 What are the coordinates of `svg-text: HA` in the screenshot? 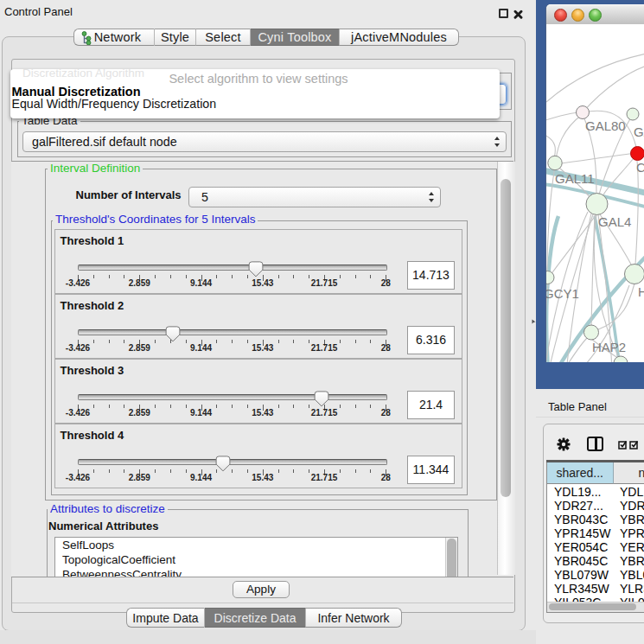 It's located at (641, 292).